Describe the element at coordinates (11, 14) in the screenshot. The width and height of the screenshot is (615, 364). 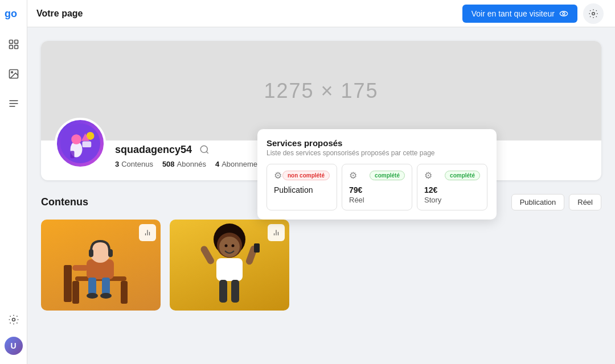
I see `svg-text: go` at that location.